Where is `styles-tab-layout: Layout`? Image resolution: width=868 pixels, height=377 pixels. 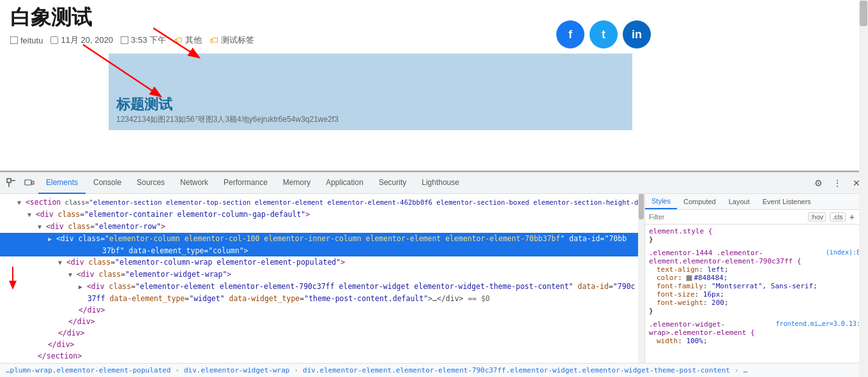
styles-tab-layout: Layout is located at coordinates (740, 202).